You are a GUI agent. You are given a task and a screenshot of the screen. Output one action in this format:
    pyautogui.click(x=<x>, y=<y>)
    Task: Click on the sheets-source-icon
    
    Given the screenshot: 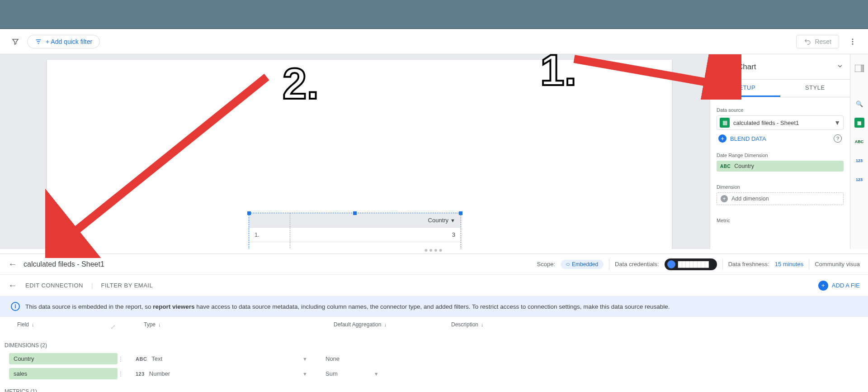 What is the action you would take?
    pyautogui.click(x=859, y=123)
    